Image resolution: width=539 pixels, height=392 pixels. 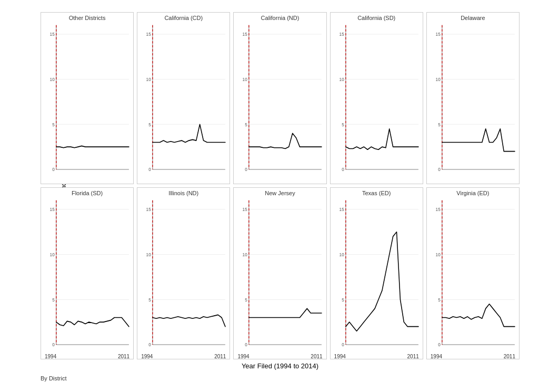 I want to click on chart-panel-delaware: Delaware051015, so click(x=473, y=98).